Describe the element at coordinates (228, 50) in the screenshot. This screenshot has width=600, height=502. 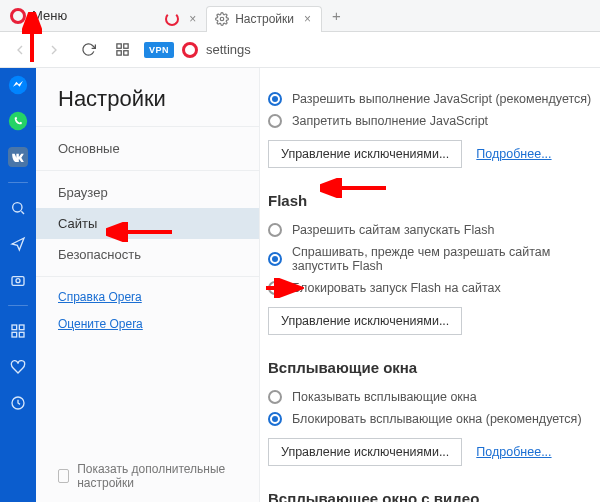
I see `address-text: settings` at that location.